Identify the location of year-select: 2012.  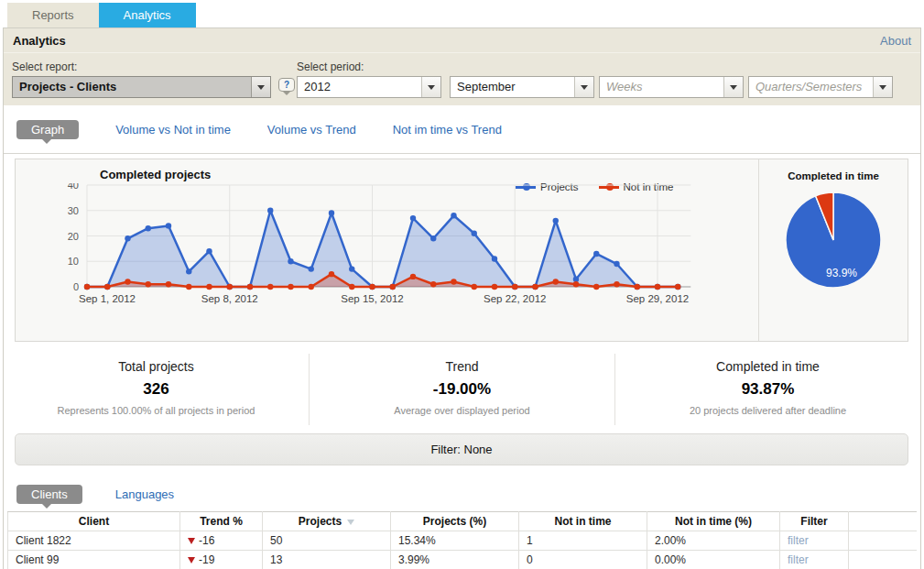
(369, 87).